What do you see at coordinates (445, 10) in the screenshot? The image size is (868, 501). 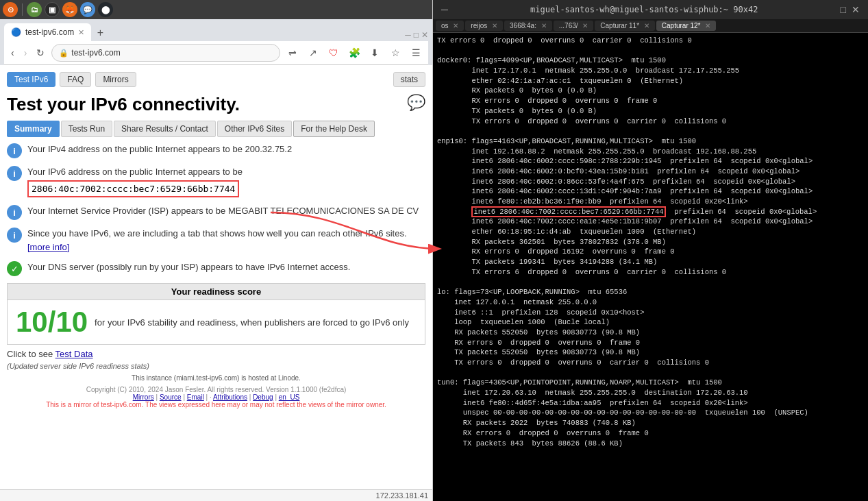 I see `terminal-minimize-button: ─` at bounding box center [445, 10].